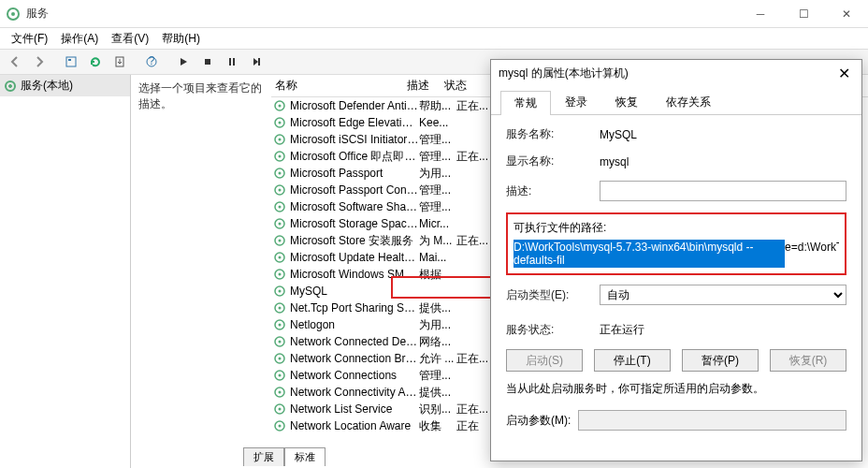 Image resolution: width=868 pixels, height=468 pixels. I want to click on stop-button: 停止(T), so click(632, 360).